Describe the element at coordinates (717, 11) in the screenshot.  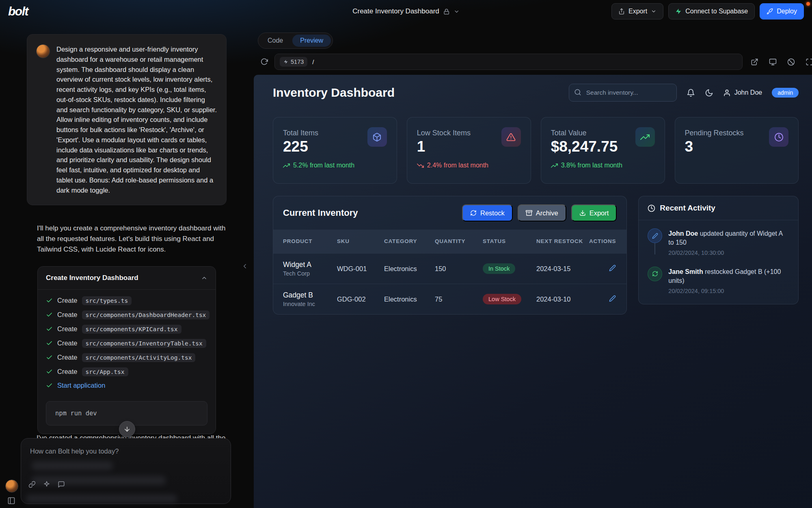
I see `connect-supabase-label: Connect to Supabase` at that location.